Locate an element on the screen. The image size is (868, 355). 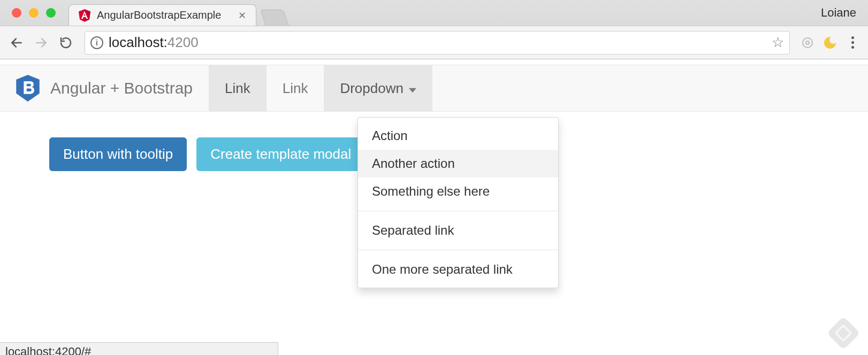
moon-icon is located at coordinates (830, 43).